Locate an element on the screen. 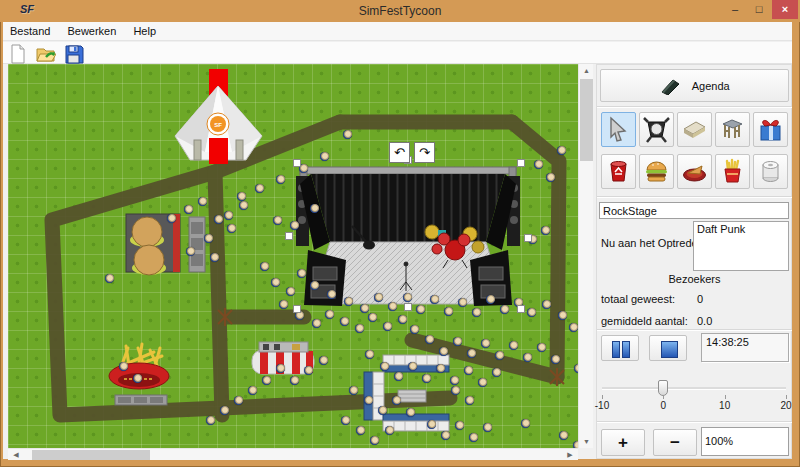 The width and height of the screenshot is (800, 467). now-performing-label: Nu aan het Optreden: is located at coordinates (654, 243).